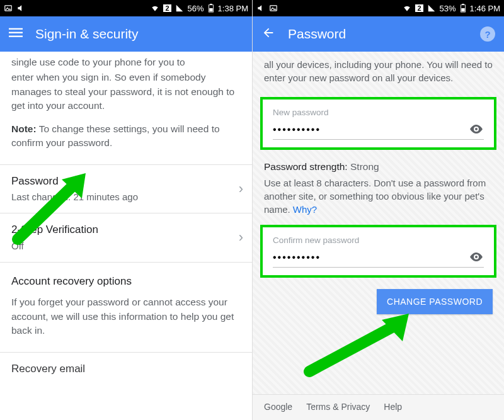 The image size is (504, 420). What do you see at coordinates (338, 407) in the screenshot?
I see `footer-terms: Terms & Privacy` at bounding box center [338, 407].